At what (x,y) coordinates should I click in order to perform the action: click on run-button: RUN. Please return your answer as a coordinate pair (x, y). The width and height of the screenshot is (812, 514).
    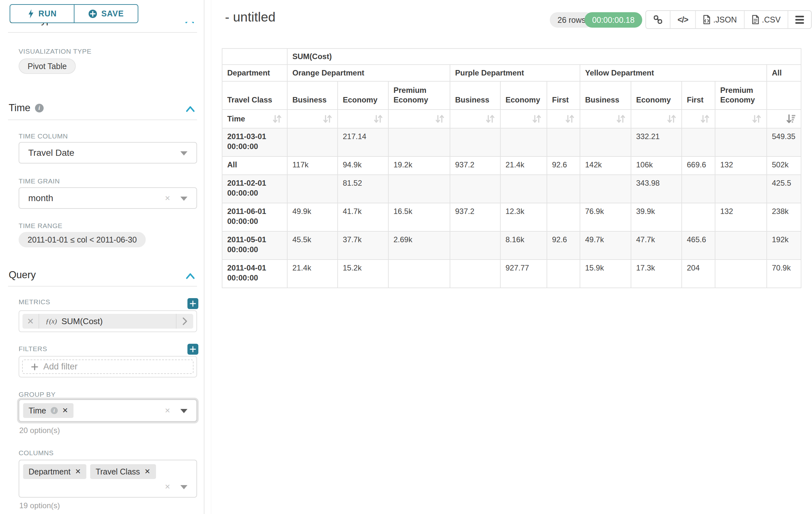
    Looking at the image, I should click on (42, 13).